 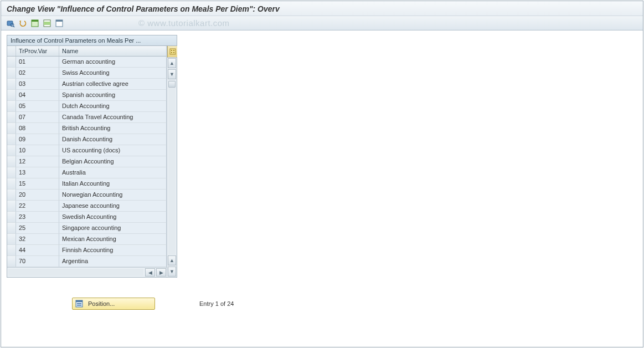 I want to click on cell-trprovvar: 07, so click(x=38, y=117).